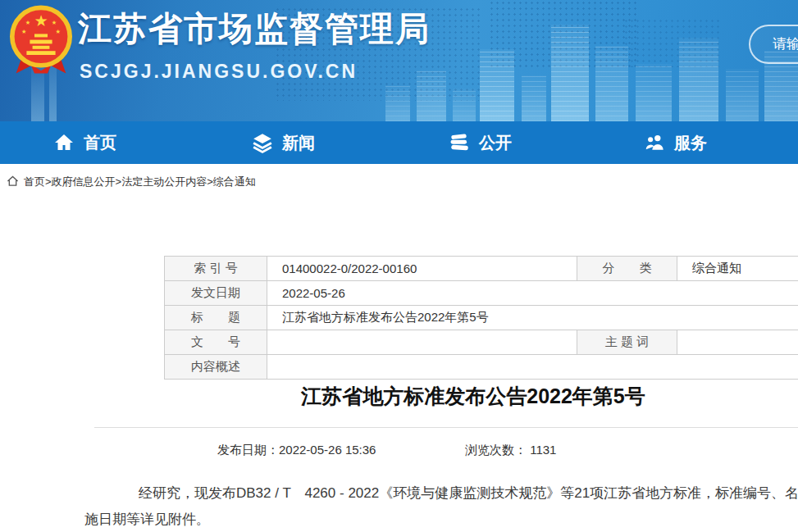  What do you see at coordinates (627, 269) in the screenshot?
I see `category-label: 分 类` at bounding box center [627, 269].